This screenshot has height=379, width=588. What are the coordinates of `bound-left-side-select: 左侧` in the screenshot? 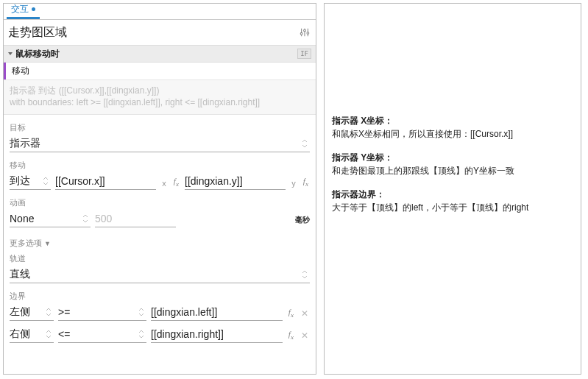 It's located at (32, 312).